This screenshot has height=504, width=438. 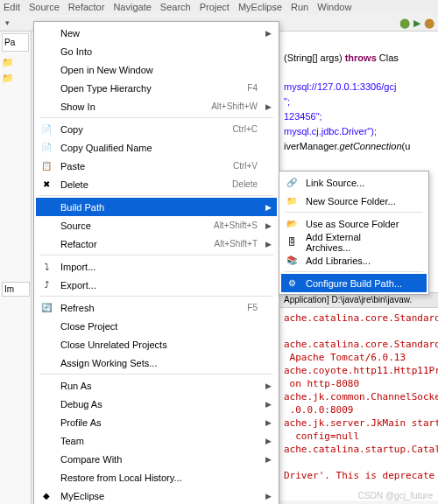 What do you see at coordinates (354, 182) in the screenshot?
I see `menu-item-link-source: 🔗Link Source...` at bounding box center [354, 182].